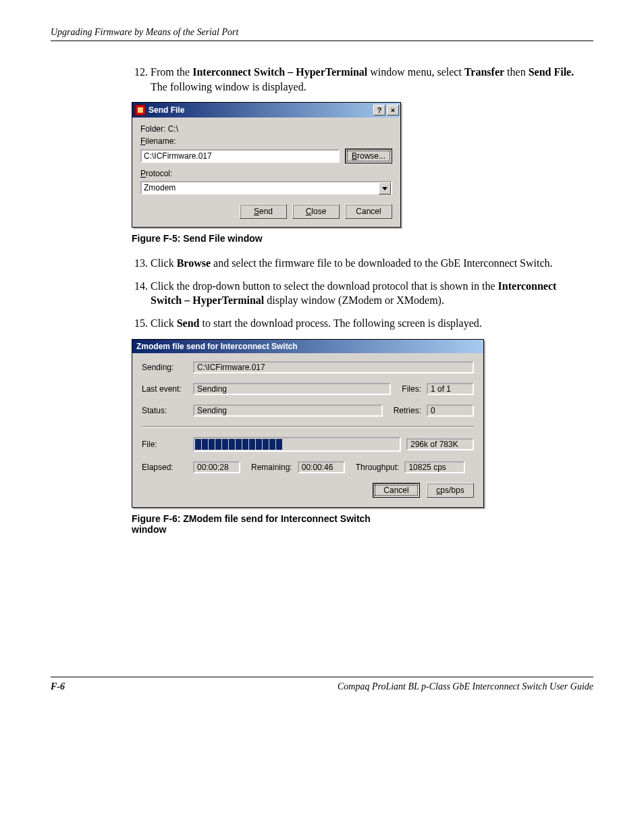 The image size is (644, 834). What do you see at coordinates (322, 685) in the screenshot?
I see `page-footer: F-6 Compaq ProLiant BL p-Class GbE Inter…` at bounding box center [322, 685].